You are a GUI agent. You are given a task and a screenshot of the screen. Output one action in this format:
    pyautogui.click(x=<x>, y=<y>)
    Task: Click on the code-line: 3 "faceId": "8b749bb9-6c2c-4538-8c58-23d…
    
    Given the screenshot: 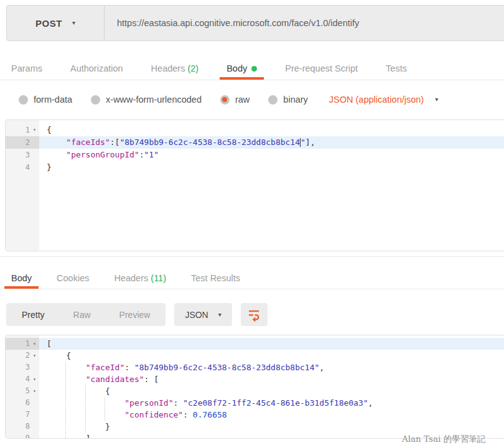 What is the action you would take?
    pyautogui.click(x=255, y=367)
    